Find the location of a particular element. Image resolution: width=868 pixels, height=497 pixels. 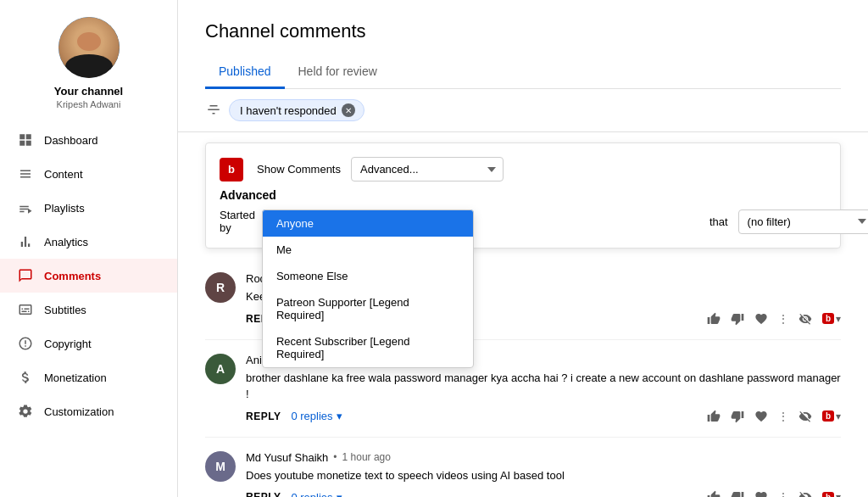

copyright-icon is located at coordinates (25, 343).